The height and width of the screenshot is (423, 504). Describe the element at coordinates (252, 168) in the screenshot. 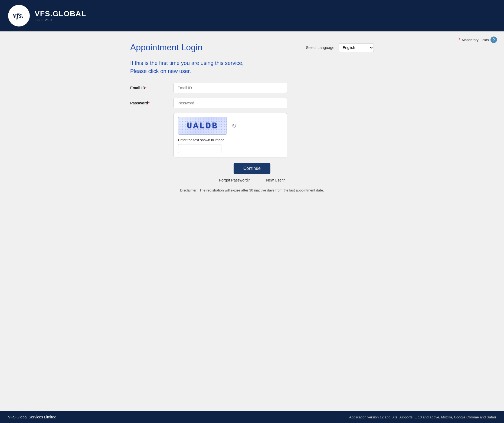

I see `continue-button: Continue` at that location.